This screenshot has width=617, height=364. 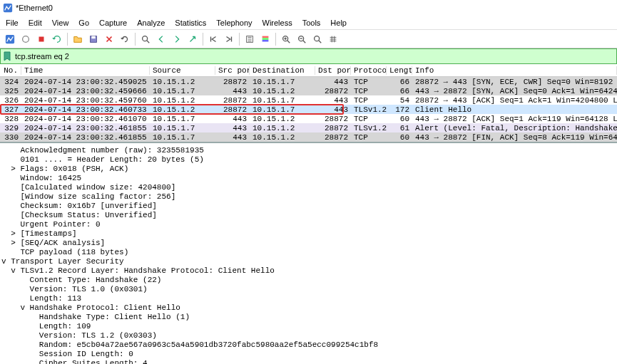 What do you see at coordinates (10, 39) in the screenshot?
I see `start-capture-icon` at bounding box center [10, 39].